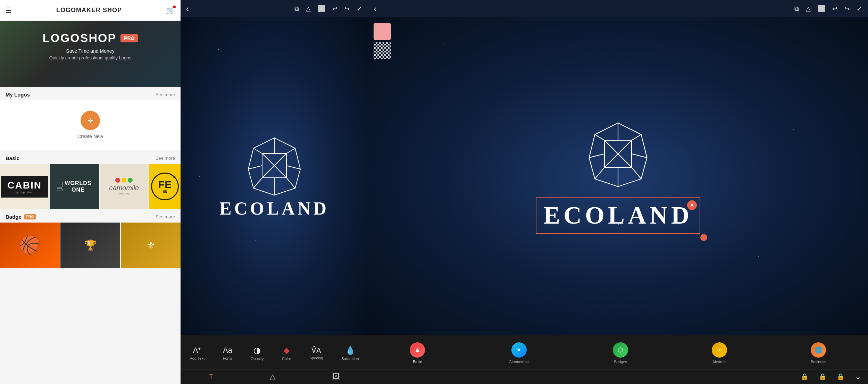  I want to click on middle-back-icon: ‹, so click(187, 9).